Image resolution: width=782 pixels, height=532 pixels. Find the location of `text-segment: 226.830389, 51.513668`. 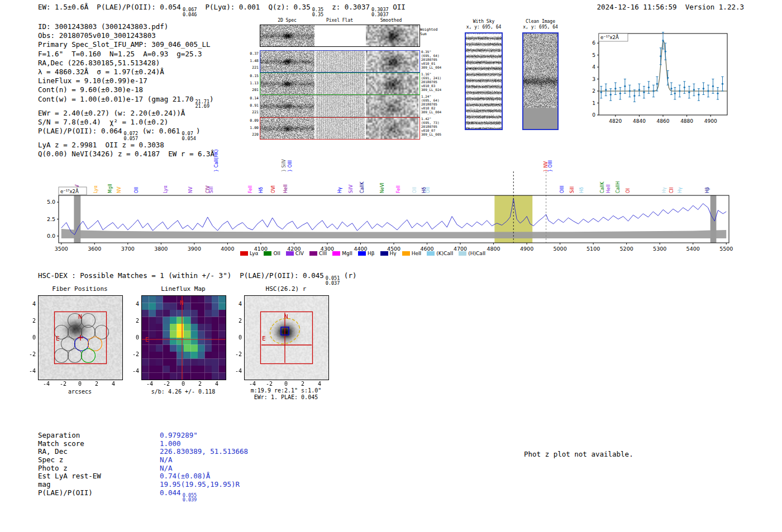

text-segment: 226.830389, 51.513668 is located at coordinates (204, 451).